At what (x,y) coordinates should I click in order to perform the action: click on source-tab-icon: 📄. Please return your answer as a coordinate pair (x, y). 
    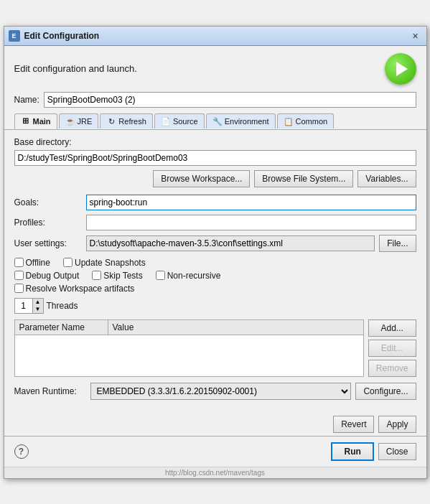
    Looking at the image, I should click on (166, 121).